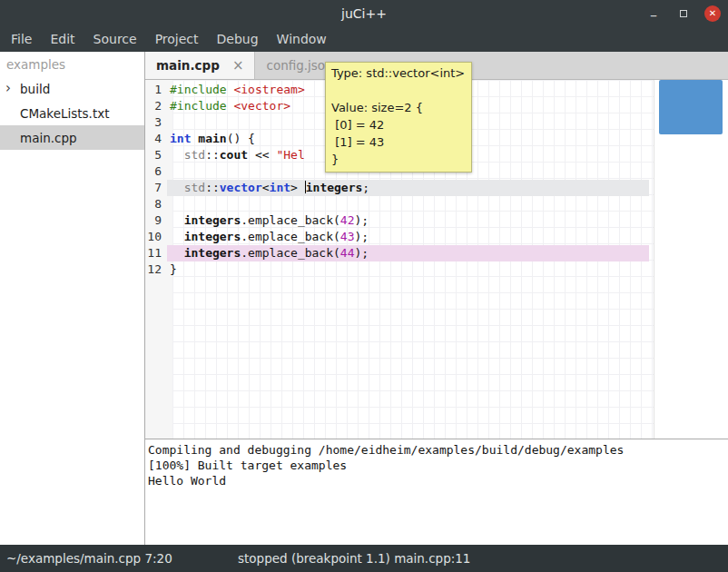 The image size is (728, 572). What do you see at coordinates (408, 270) in the screenshot?
I see `code-text: }` at bounding box center [408, 270].